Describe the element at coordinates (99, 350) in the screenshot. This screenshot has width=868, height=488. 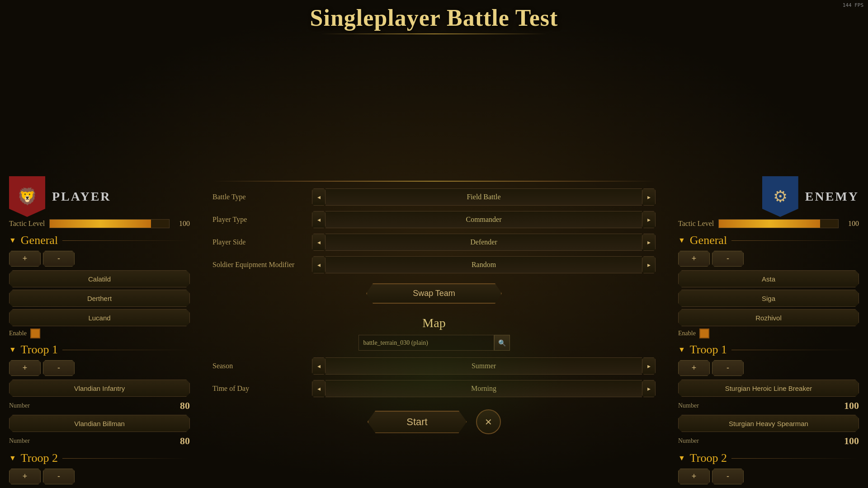
I see `player-troop1-header: ▼ Troop 1` at that location.